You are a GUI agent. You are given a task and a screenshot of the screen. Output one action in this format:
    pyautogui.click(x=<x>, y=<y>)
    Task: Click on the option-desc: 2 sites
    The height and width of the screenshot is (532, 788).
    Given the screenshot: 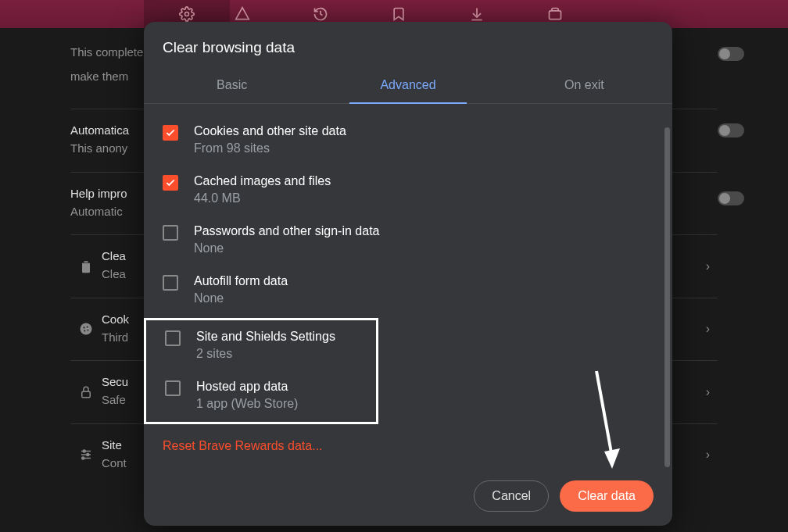 What is the action you would take?
    pyautogui.click(x=266, y=354)
    